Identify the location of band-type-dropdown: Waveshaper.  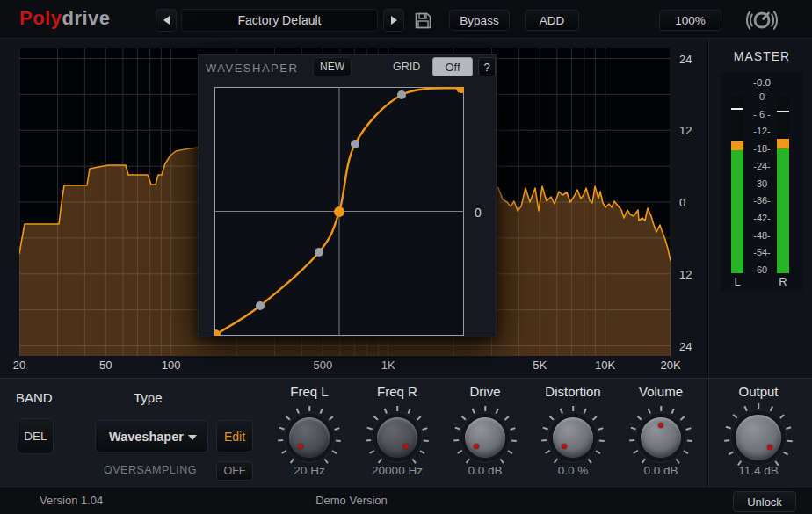
(151, 436).